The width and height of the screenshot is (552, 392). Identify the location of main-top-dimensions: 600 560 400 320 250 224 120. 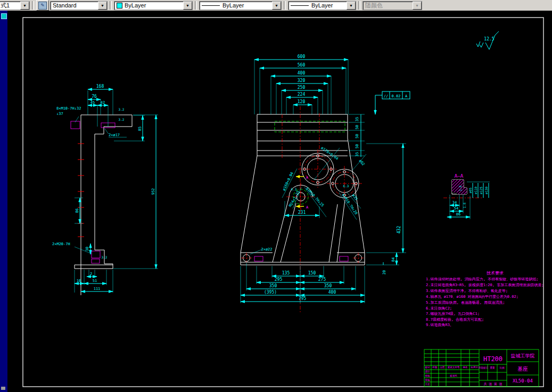
(301, 84).